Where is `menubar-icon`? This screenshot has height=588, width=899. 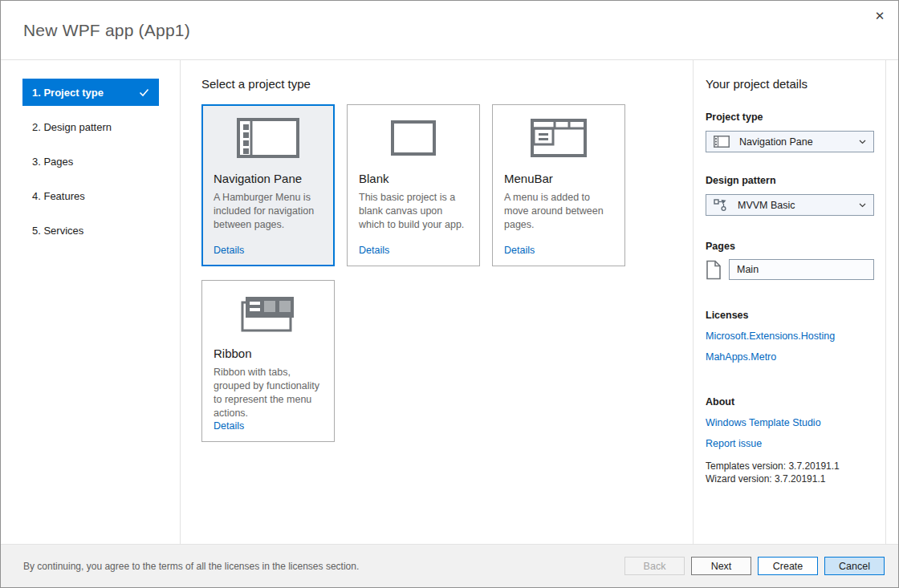
menubar-icon is located at coordinates (559, 138).